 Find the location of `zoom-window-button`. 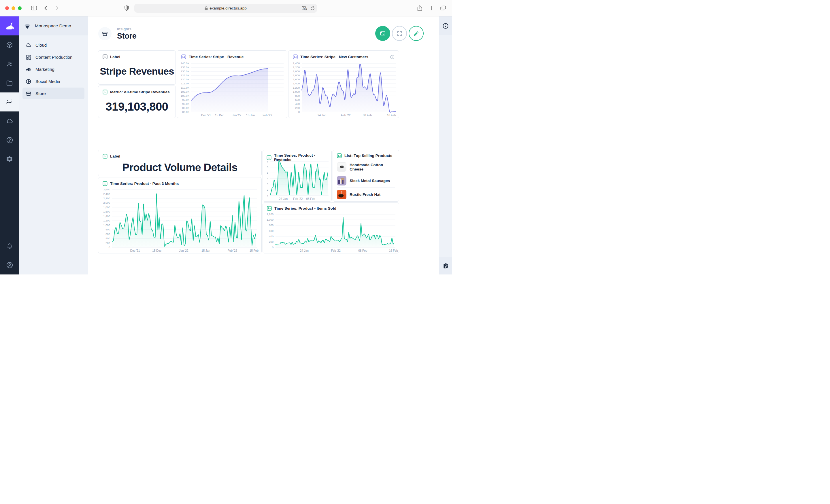

zoom-window-button is located at coordinates (20, 8).